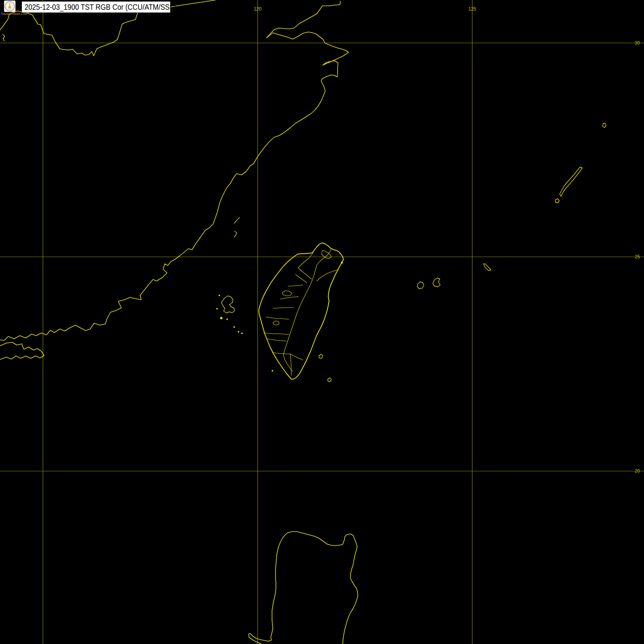  What do you see at coordinates (637, 43) in the screenshot?
I see `lat-label-30: 30` at bounding box center [637, 43].